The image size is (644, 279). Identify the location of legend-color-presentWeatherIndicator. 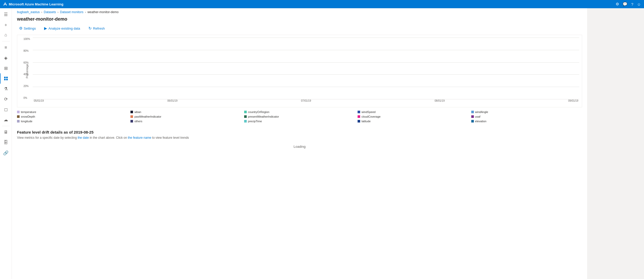
(245, 117).